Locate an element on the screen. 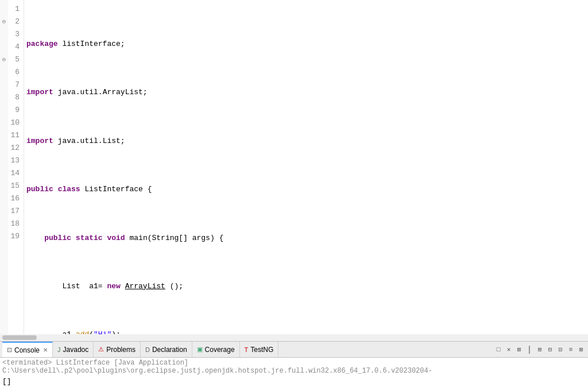 This screenshot has width=588, height=387. line-num-1: 1 is located at coordinates (16, 9).